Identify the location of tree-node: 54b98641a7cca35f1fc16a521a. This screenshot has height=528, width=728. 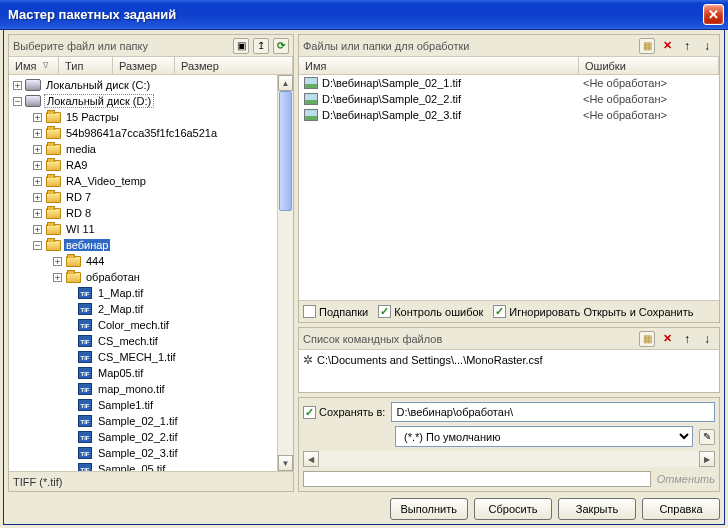
(142, 133).